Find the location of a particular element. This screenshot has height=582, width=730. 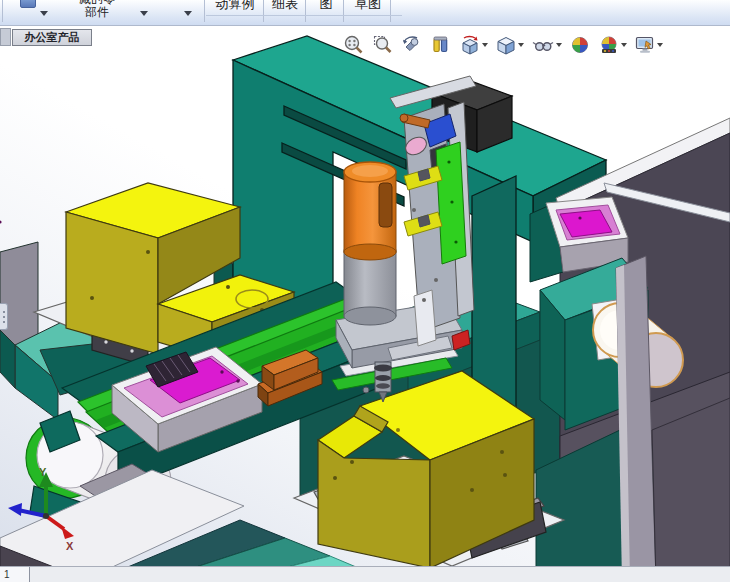

command-bar: 藏的零 部件 动算例 细表 图 草图 is located at coordinates (365, 13).